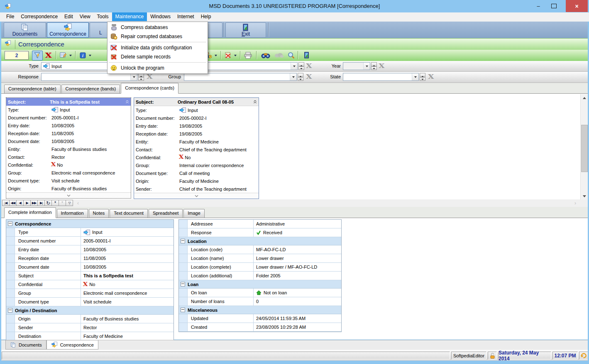 This screenshot has width=589, height=364. What do you see at coordinates (103, 17) in the screenshot?
I see `menu-tools: Tools` at bounding box center [103, 17].